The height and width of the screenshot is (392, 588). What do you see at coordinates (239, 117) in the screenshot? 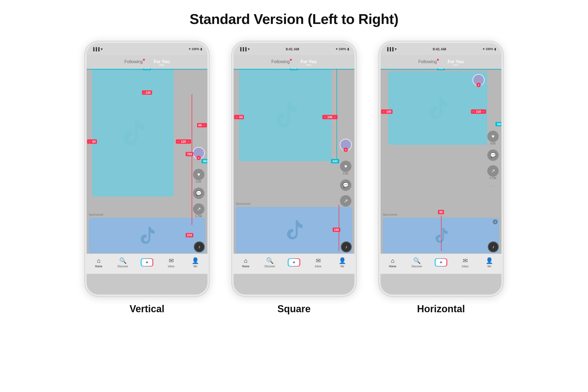
I see `sq-ann-60: ← 60` at bounding box center [239, 117].